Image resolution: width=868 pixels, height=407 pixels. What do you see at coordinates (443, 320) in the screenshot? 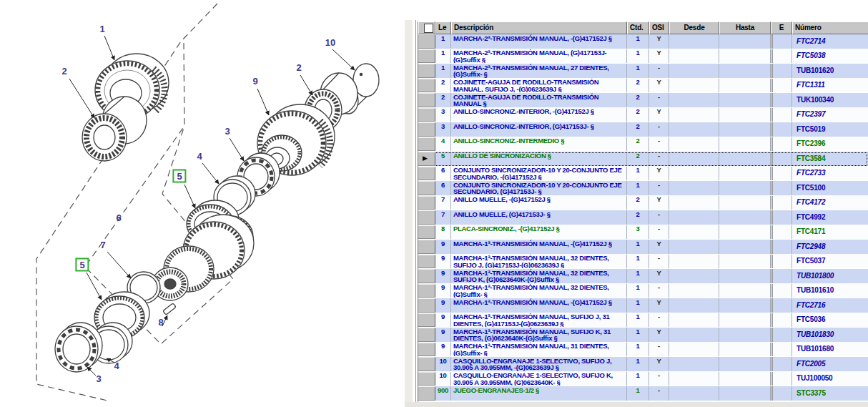
I see `cell-le: 9` at bounding box center [443, 320].